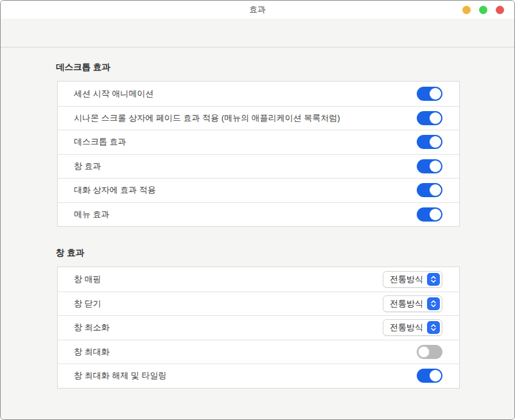 This screenshot has width=515, height=420. I want to click on row-label: 창 매핑, so click(87, 279).